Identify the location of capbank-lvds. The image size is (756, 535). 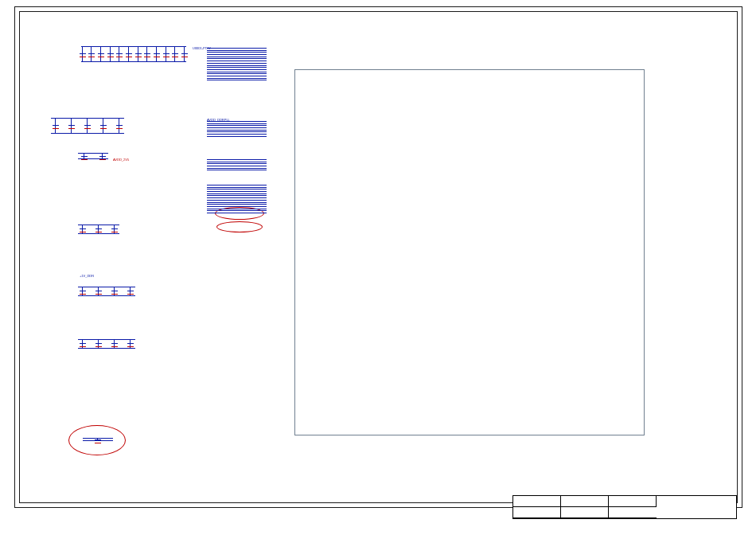
(98, 439).